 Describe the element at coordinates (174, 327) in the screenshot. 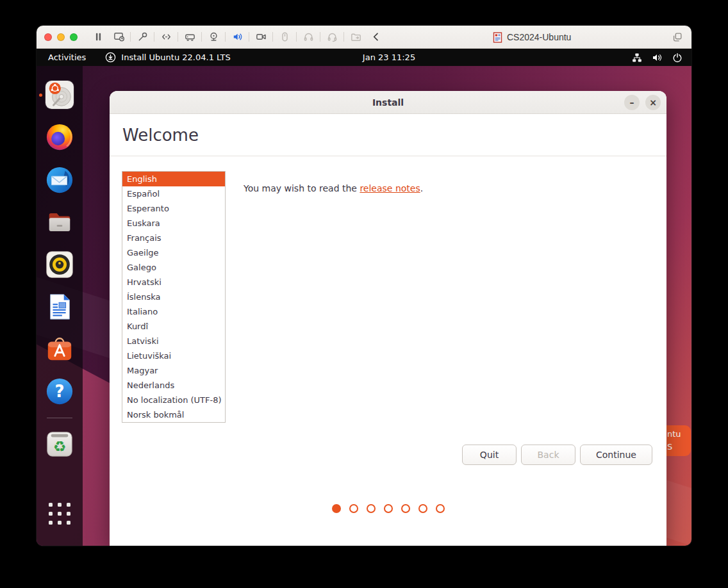

I see `language-item: Kurdî` at that location.